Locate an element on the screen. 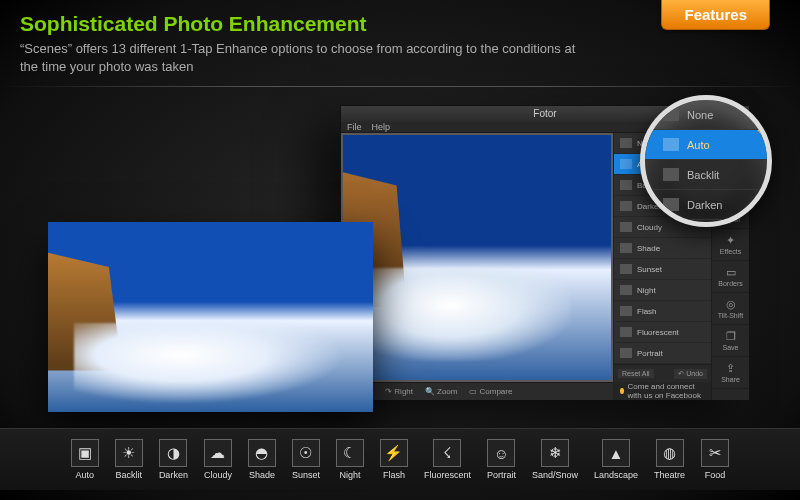 The height and width of the screenshot is (500, 800). effects-icon: ✦ is located at coordinates (730, 240).